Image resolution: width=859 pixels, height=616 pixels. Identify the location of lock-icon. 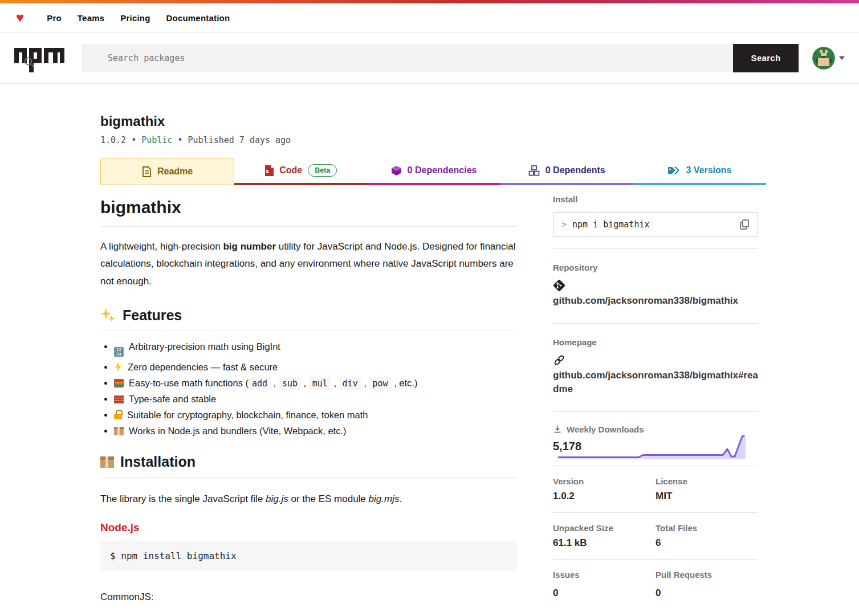
(118, 415).